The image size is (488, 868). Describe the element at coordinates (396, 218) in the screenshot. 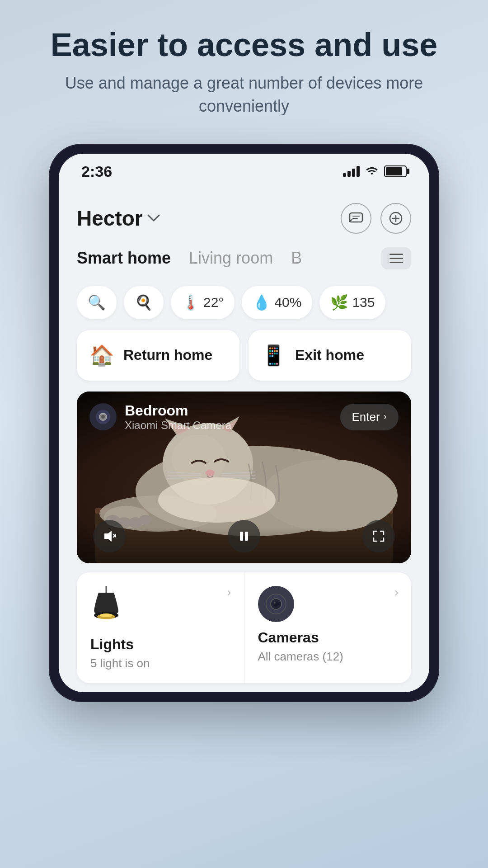

I see `add-button` at that location.